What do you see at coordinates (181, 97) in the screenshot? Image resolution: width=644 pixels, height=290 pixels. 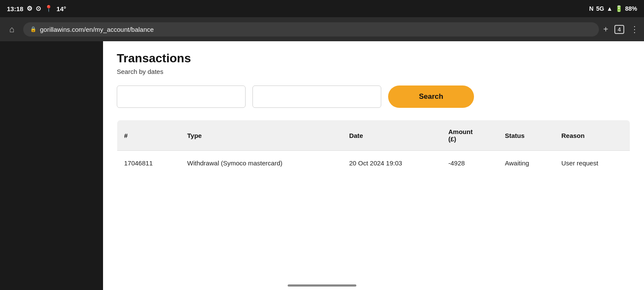 I see `date-from-input` at bounding box center [181, 97].